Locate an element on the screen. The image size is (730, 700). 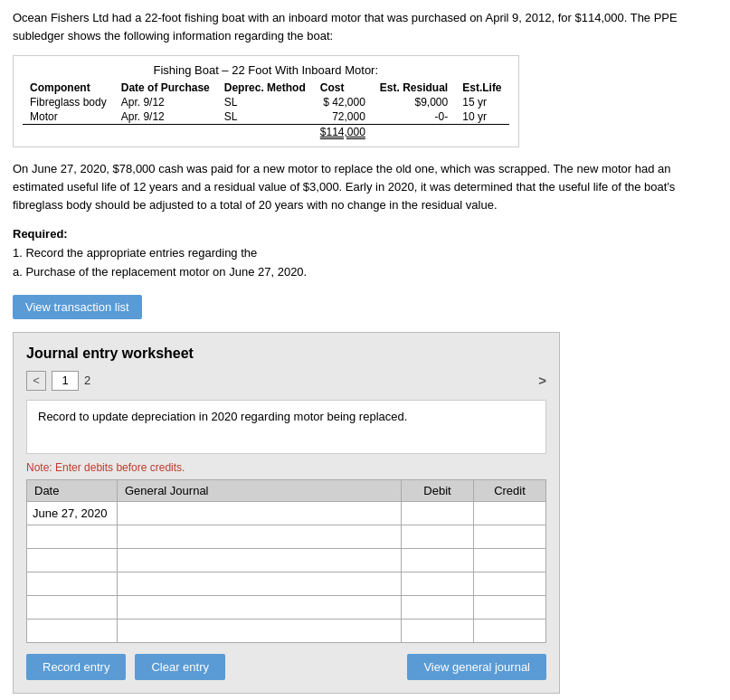
row4-debit-input is located at coordinates (438, 584).